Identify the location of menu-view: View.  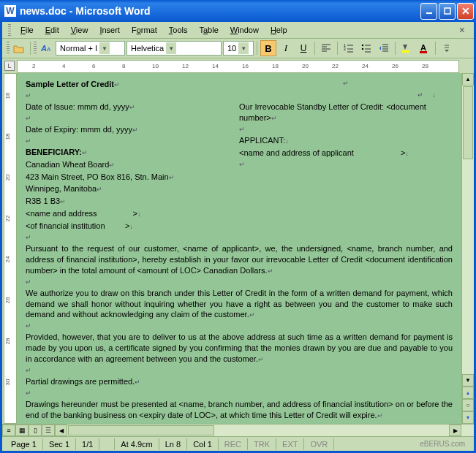
(80, 30).